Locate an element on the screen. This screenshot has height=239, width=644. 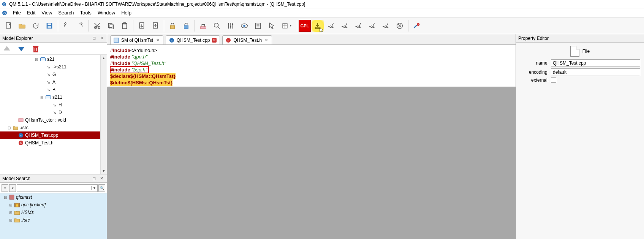
search-result-qpc: ⊞ qpc [locked] is located at coordinates (53, 205).